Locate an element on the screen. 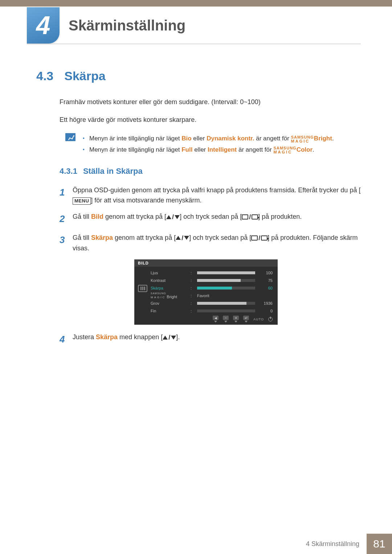 Image resolution: width=392 pixels, height=554 pixels. step-body: Gå till Skärpa genom att trycka på [/] o… is located at coordinates (217, 243).